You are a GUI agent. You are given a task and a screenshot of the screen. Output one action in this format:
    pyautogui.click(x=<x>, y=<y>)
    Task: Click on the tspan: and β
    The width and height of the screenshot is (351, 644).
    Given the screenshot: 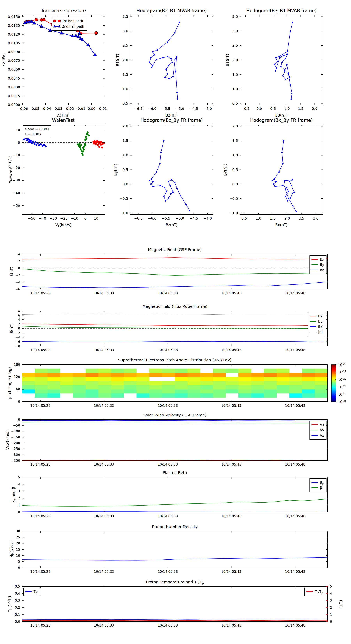 What is the action you would take?
    pyautogui.click(x=13, y=493)
    